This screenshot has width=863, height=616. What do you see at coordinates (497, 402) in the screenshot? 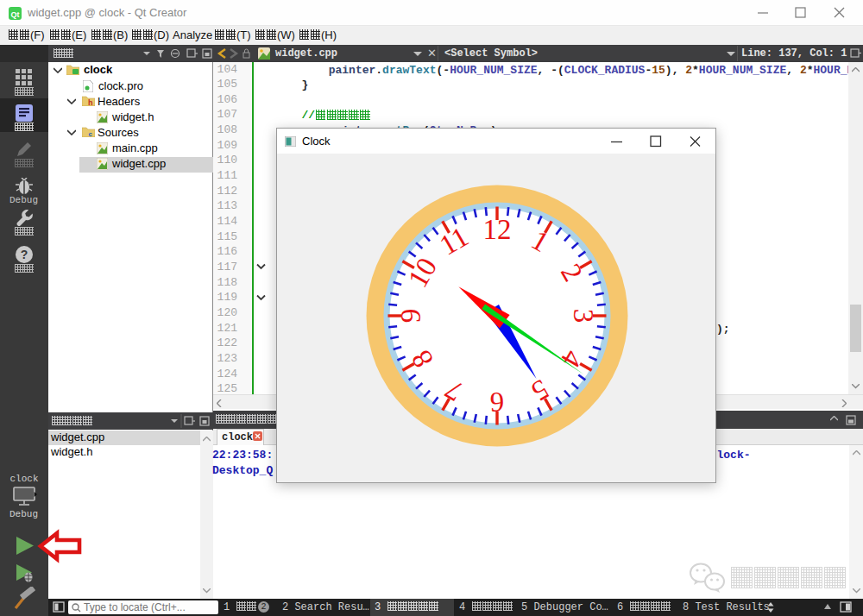
I see `svg-text: 6` at bounding box center [497, 402].